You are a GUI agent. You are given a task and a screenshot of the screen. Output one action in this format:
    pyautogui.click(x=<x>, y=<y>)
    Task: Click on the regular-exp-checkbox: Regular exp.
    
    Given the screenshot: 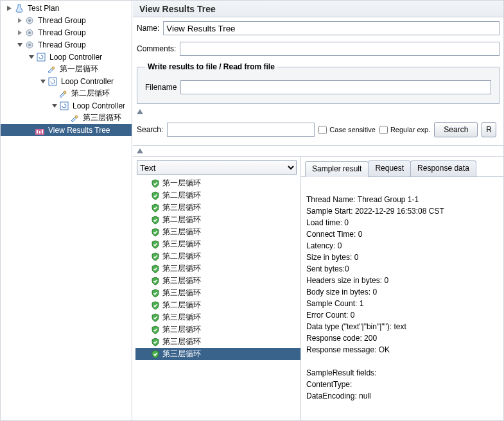 What is the action you would take?
    pyautogui.click(x=404, y=130)
    